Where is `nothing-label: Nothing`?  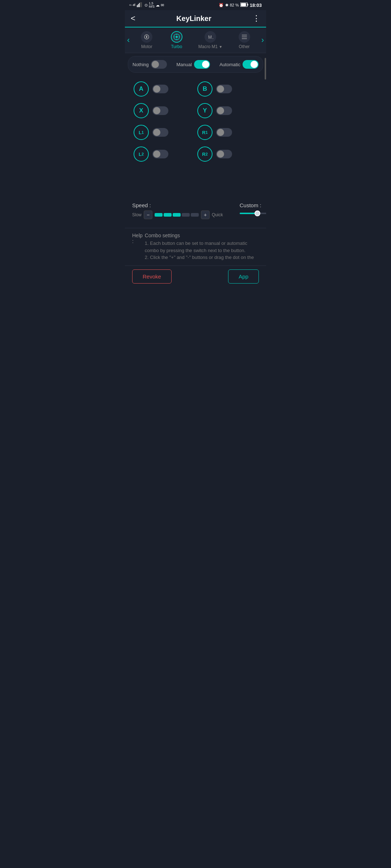
nothing-label: Nothing is located at coordinates (140, 64).